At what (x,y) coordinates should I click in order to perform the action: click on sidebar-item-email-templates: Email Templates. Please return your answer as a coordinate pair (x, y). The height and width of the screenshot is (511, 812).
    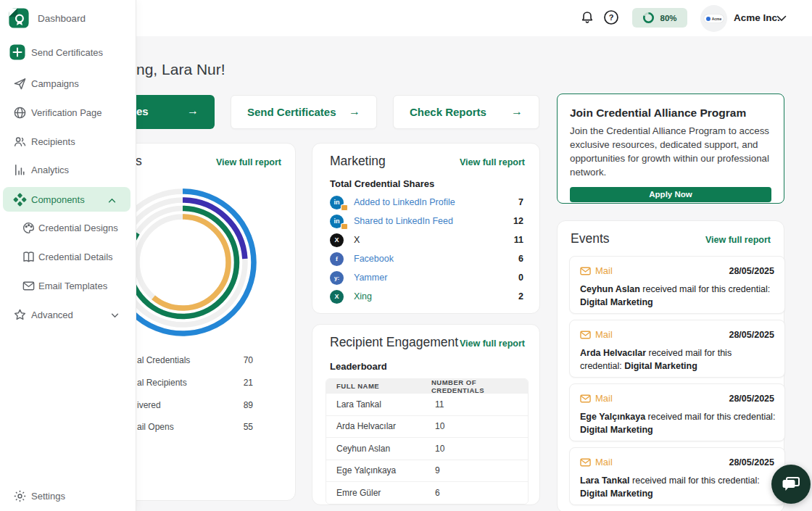
    Looking at the image, I should click on (68, 286).